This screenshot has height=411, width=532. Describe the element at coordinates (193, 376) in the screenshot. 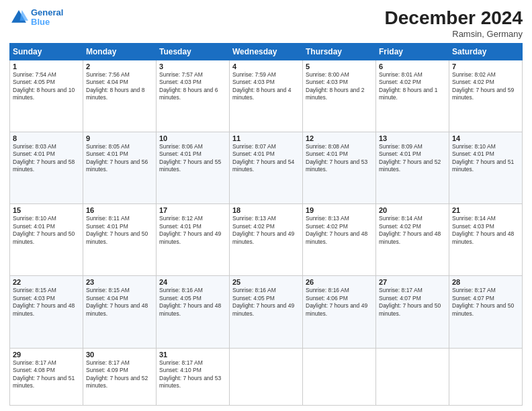

I see `day-31: 31 Sunrise: 8:17 AMSunset: 4:10 PMDaylig…` at that location.